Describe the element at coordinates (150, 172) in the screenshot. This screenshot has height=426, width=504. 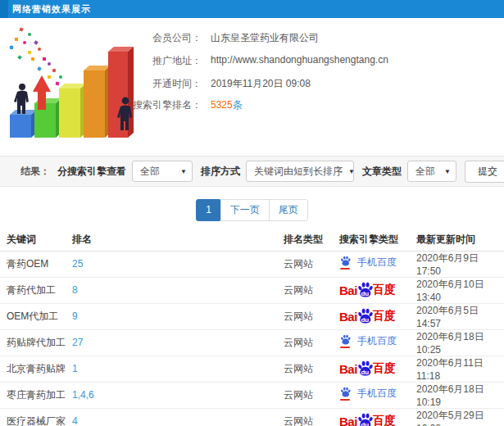
I see `engine-filter-value: 全部` at that location.